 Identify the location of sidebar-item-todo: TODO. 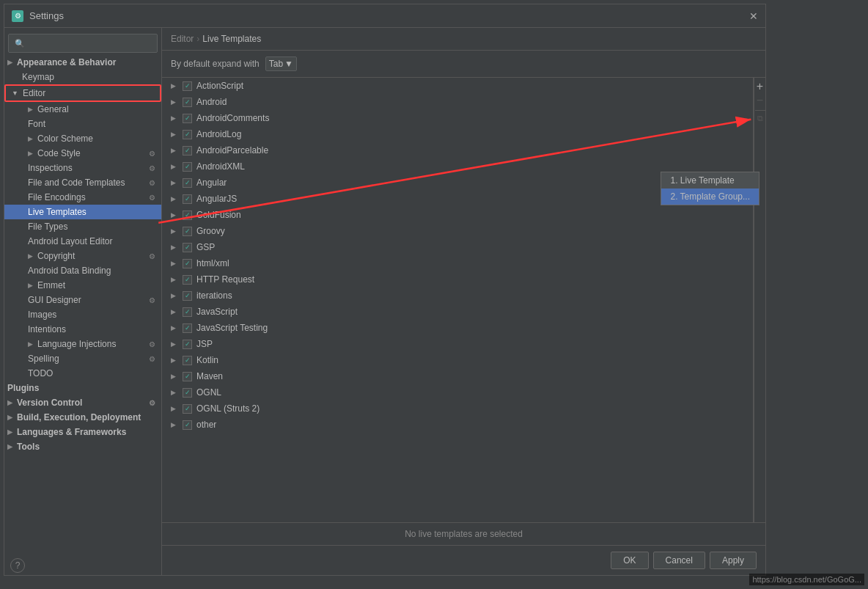
(83, 373).